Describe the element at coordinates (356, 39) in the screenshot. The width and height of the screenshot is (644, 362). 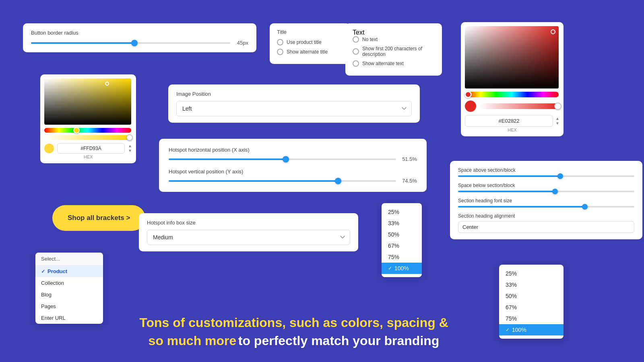
I see `radio-no-text` at that location.